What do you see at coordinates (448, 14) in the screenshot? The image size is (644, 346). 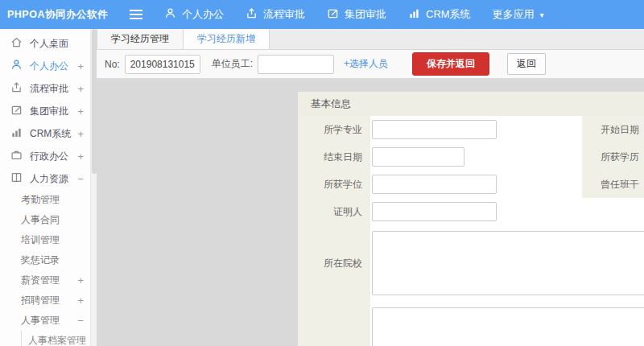 I see `topnav-label: CRM系统` at bounding box center [448, 14].